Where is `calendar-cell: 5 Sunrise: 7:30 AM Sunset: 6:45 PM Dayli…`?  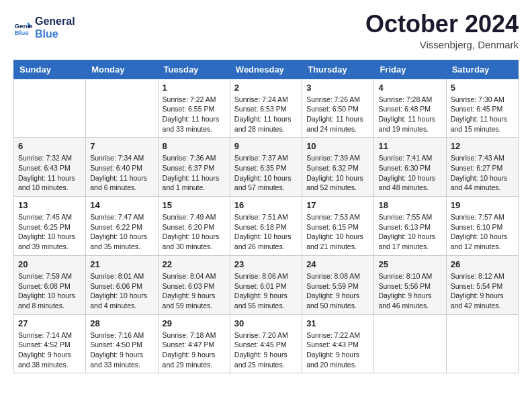
calendar-cell: 5 Sunrise: 7:30 AM Sunset: 6:45 PM Dayli… is located at coordinates (482, 108).